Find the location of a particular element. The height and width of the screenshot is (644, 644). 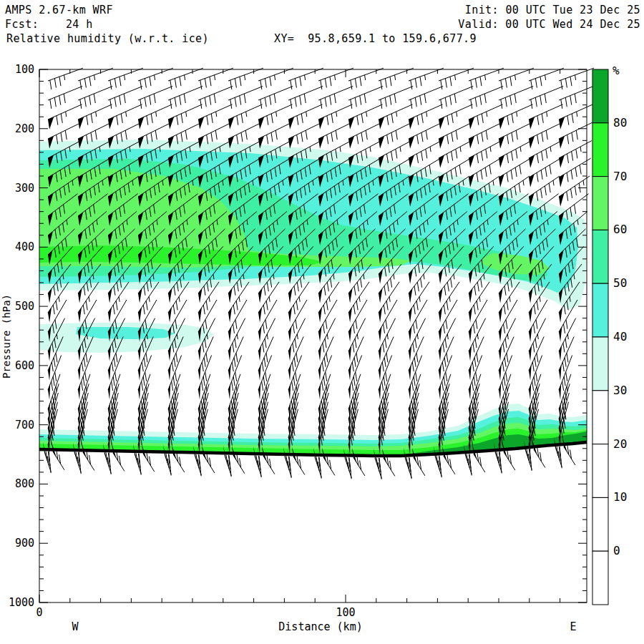

y-tick-label: 1000 is located at coordinates (21, 602).